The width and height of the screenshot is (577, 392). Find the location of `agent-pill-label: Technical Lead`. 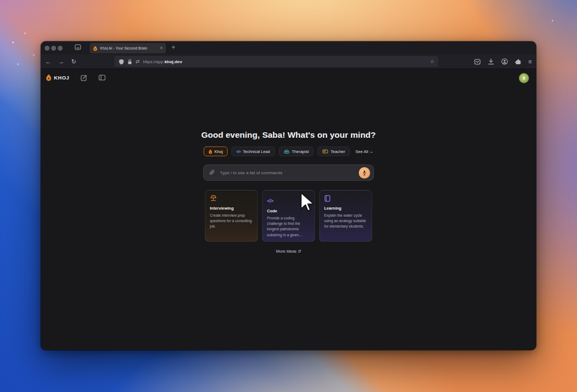

agent-pill-label: Technical Lead is located at coordinates (256, 151).